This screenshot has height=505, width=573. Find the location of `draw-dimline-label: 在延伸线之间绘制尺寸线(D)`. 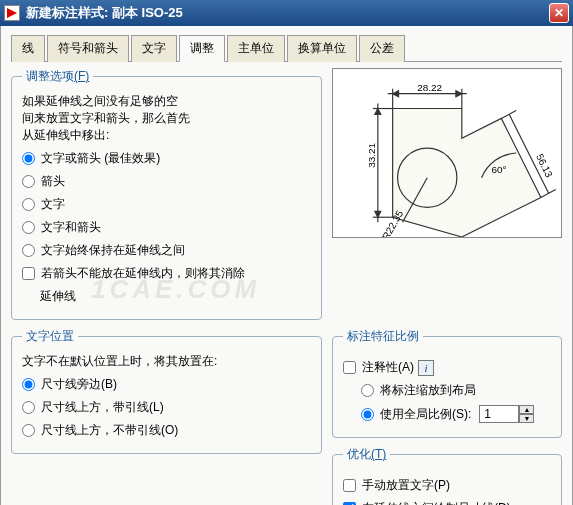

draw-dimline-label: 在延伸线之间绘制尺寸线(D) is located at coordinates (436, 502).